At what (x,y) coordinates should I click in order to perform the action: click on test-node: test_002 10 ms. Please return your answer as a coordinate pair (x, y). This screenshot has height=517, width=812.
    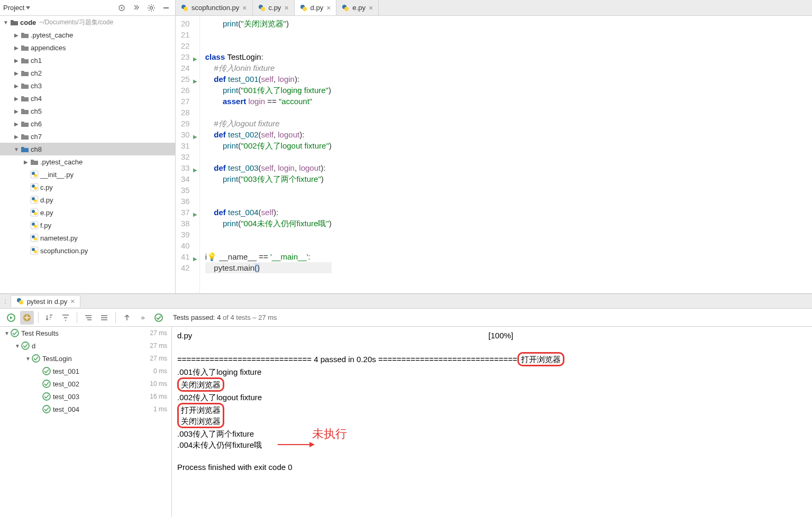
    Looking at the image, I should click on (86, 384).